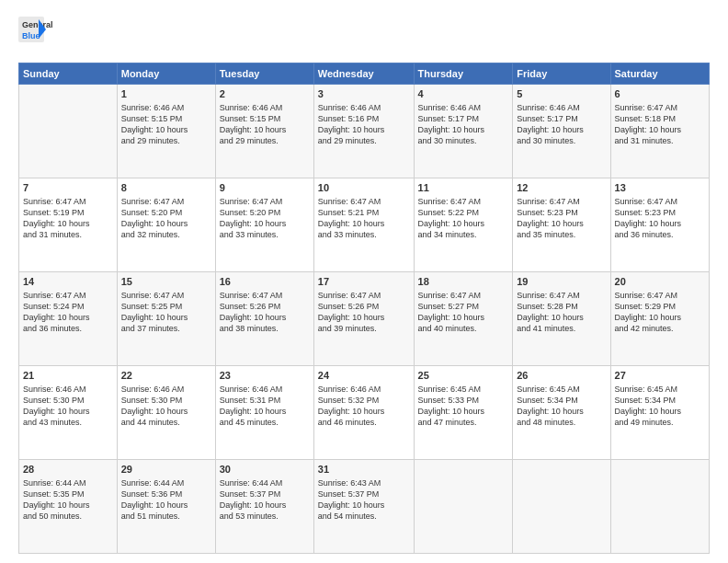  I want to click on day-info: and 53 minutes., so click(265, 516).